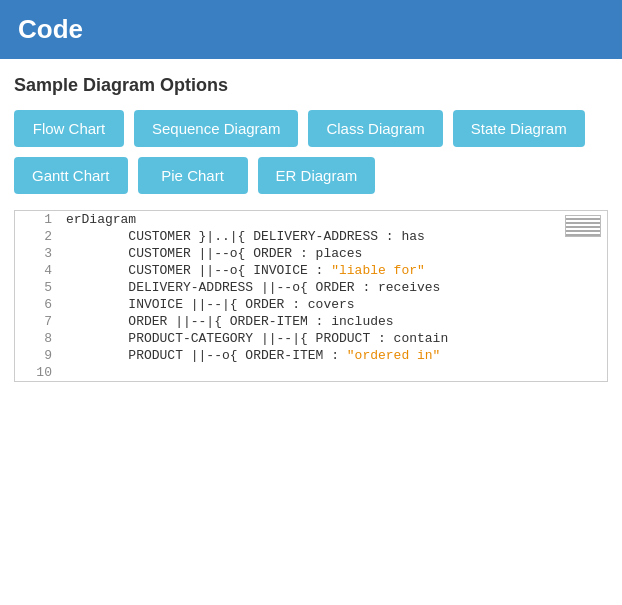 The width and height of the screenshot is (622, 605). Describe the element at coordinates (38, 288) in the screenshot. I see `line-number: 5` at that location.